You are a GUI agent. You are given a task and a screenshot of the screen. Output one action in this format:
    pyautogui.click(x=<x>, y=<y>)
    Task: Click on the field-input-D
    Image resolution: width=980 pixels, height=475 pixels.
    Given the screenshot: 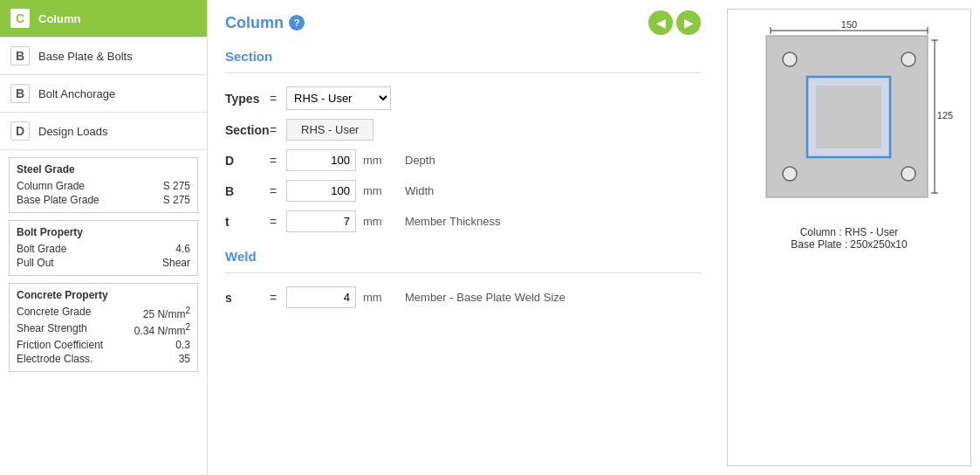 What is the action you would take?
    pyautogui.click(x=321, y=161)
    